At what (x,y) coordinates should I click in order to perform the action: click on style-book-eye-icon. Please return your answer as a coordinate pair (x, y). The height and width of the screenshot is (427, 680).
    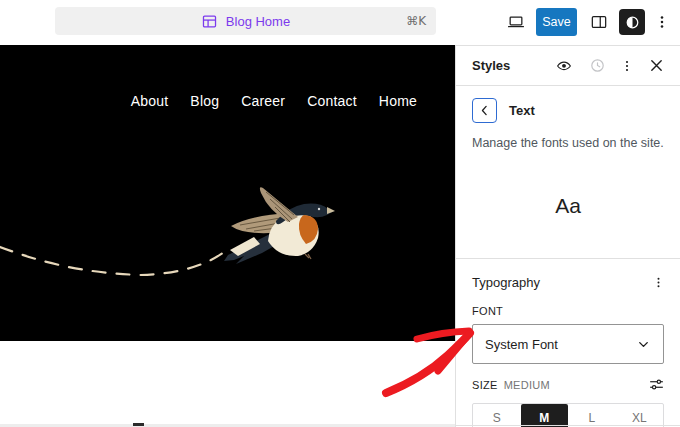
    Looking at the image, I should click on (564, 66).